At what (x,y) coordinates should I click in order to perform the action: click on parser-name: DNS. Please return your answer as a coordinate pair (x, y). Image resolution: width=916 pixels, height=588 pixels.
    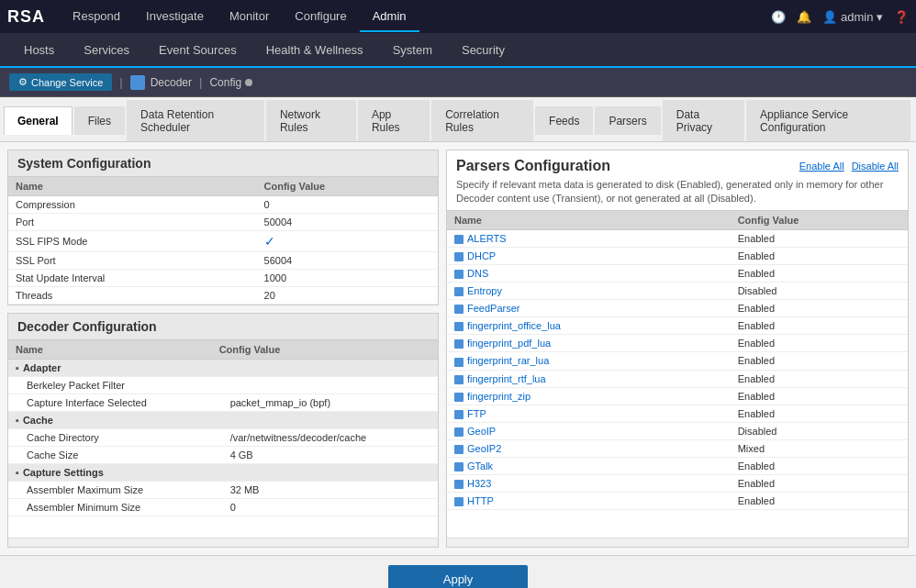
    Looking at the image, I should click on (589, 273).